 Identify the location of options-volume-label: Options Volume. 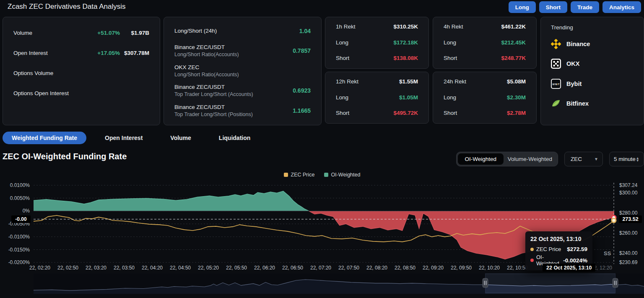
(42, 73).